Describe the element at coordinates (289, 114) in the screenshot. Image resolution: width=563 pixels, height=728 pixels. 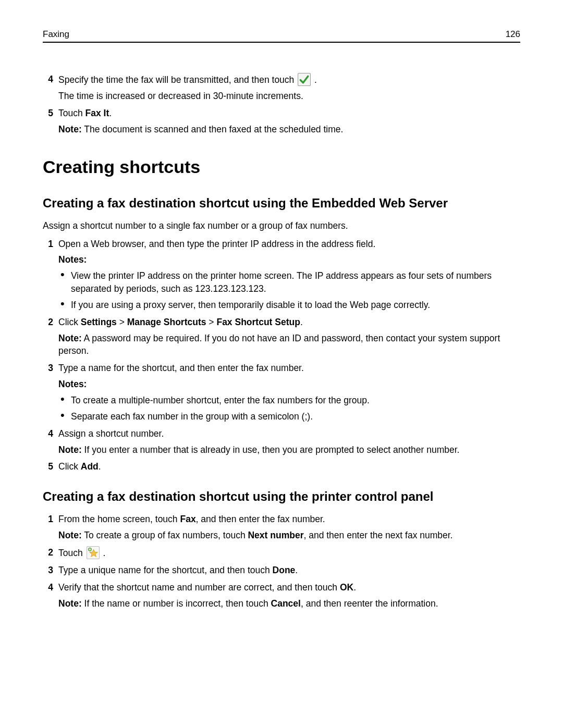
I see `step-text: Touch Fax It.` at that location.